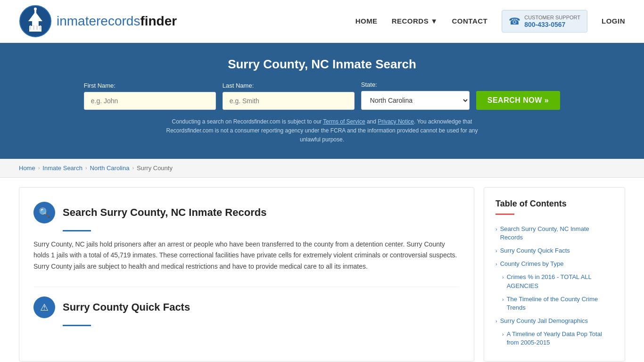  Describe the element at coordinates (505, 214) in the screenshot. I see `toc-underline` at that location.